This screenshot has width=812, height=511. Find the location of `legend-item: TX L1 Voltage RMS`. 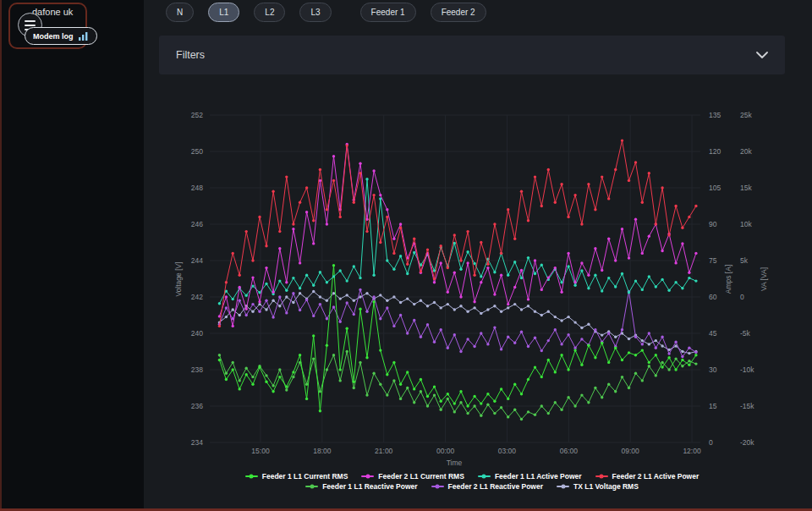

legend-item: TX L1 Voltage RMS is located at coordinates (597, 486).